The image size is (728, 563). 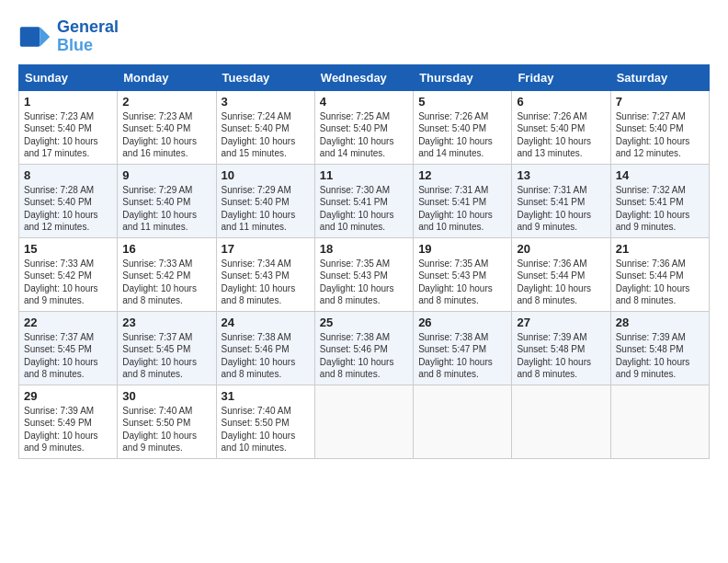 What do you see at coordinates (364, 127) in the screenshot?
I see `week-row-1: 1 Sunrise: 7:23 AMSunset: 5:40 PMDayligh…` at bounding box center [364, 127].